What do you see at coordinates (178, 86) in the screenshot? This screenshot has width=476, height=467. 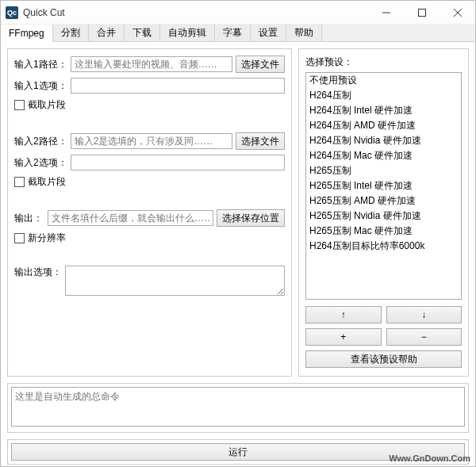 I see `input1-option-input` at bounding box center [178, 86].